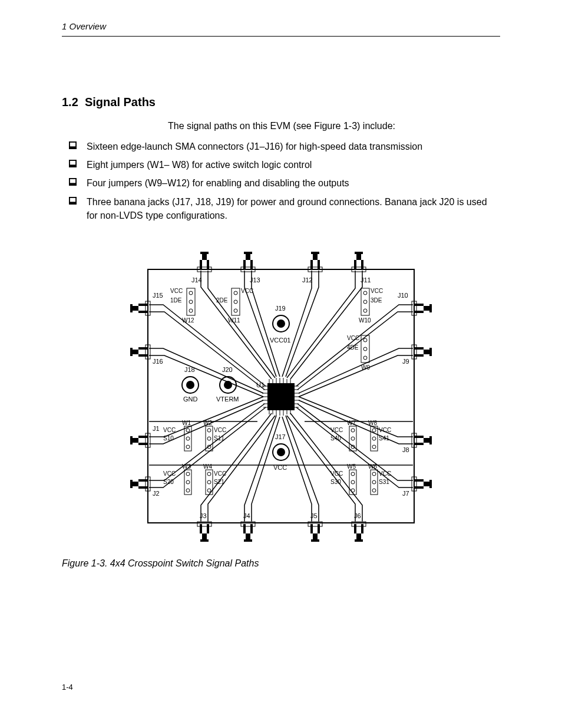 This screenshot has height=728, width=562. Describe the element at coordinates (158, 295) in the screenshot. I see `svg-text: J15` at that location.